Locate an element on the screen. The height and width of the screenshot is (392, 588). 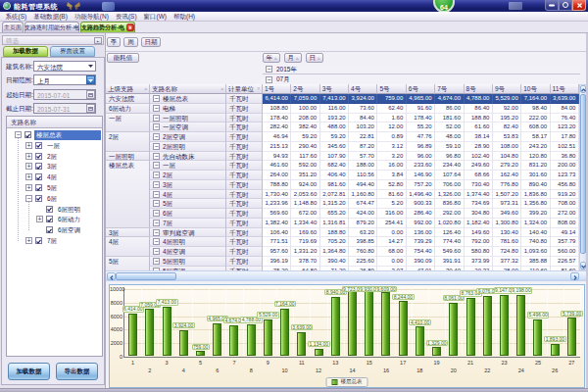
value-cell: 123.73 is located at coordinates (564, 175).